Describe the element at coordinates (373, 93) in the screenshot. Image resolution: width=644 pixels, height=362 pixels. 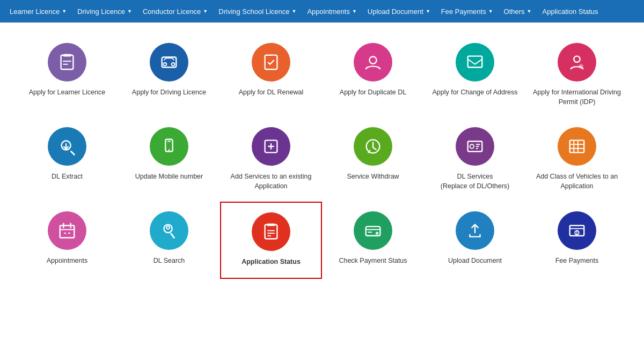
I see `apply-duplicate-dl-label: Apply for Duplicate DL` at that location.